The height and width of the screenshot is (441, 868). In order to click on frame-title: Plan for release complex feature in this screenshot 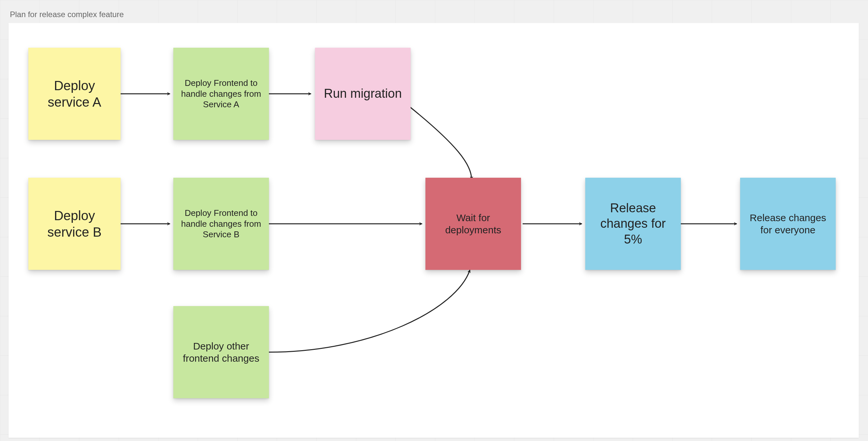, I will do `click(67, 14)`.